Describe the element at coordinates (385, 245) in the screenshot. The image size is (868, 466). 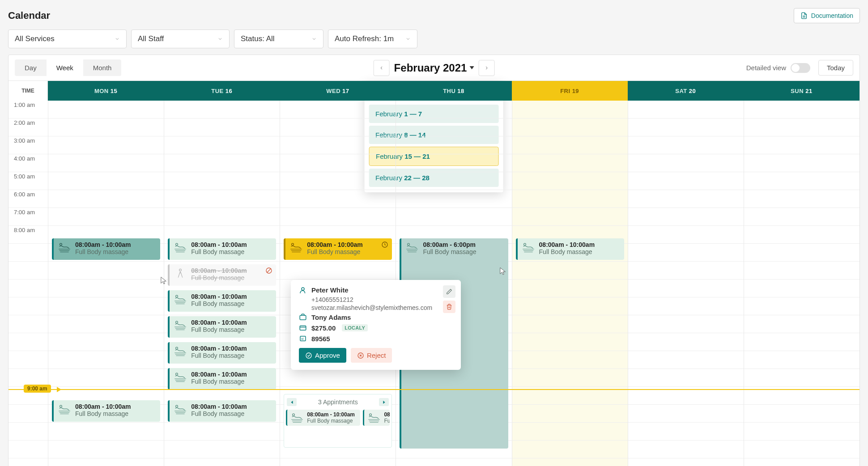
I see `clock-icon` at that location.